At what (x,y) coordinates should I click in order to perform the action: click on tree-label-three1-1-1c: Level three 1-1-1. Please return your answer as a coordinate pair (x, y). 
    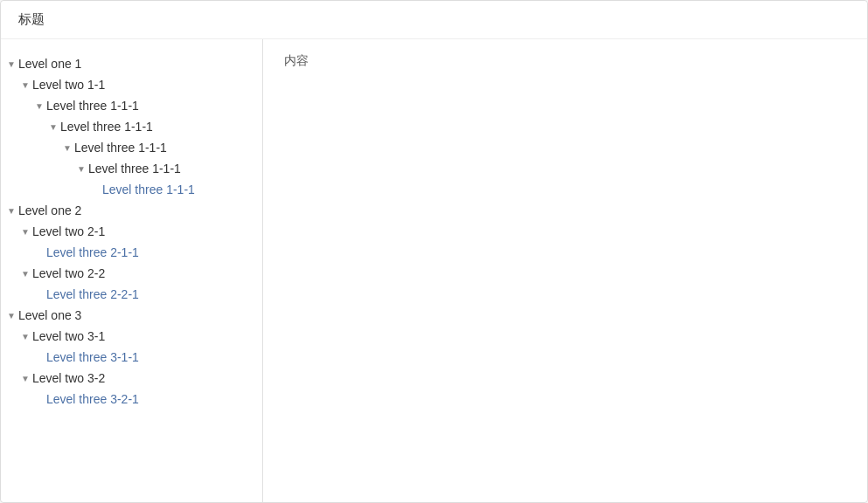
    Looking at the image, I should click on (121, 148).